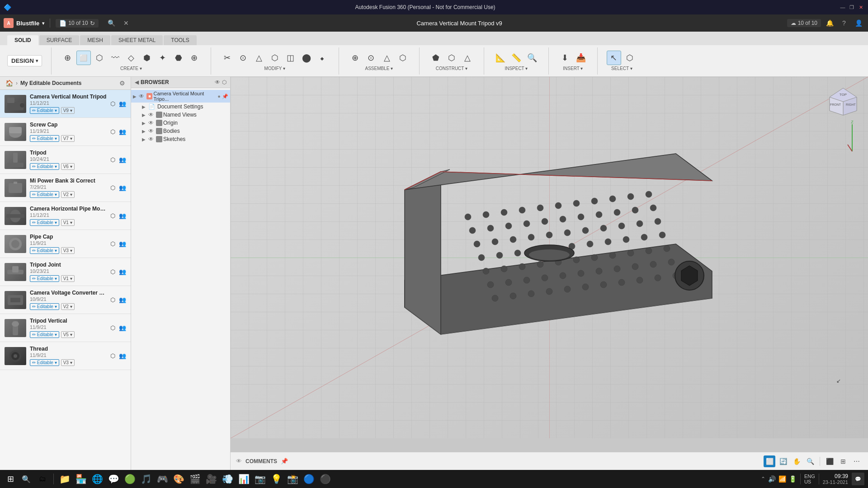 The height and width of the screenshot is (488, 868). Describe the element at coordinates (291, 58) in the screenshot. I see `modify-draft: ◫` at that location.